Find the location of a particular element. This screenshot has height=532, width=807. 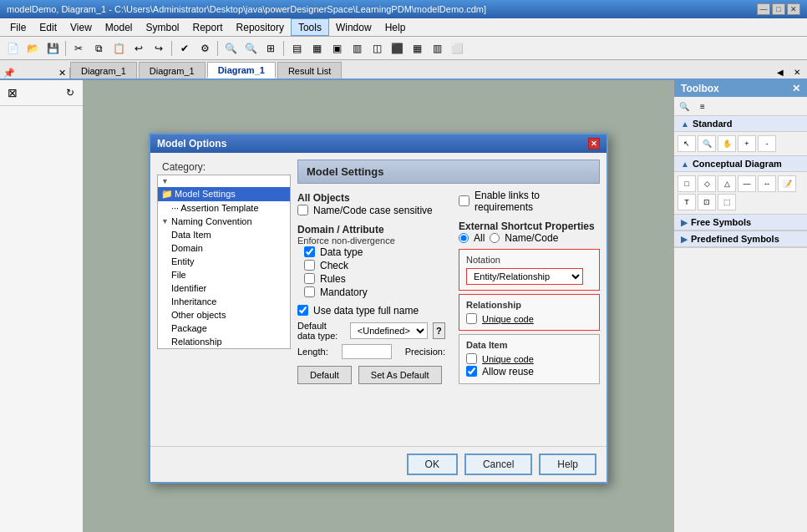

tree-relationship: Relationship is located at coordinates (229, 342).